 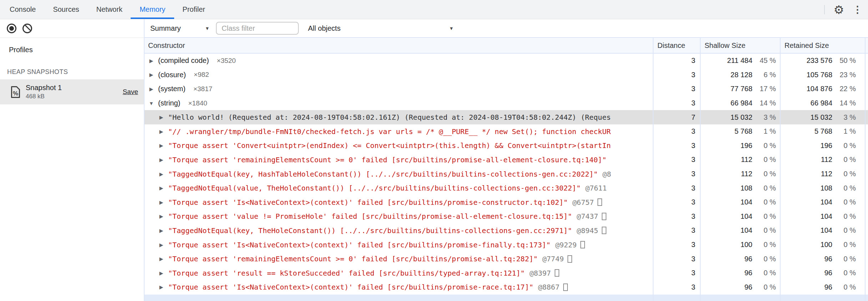 What do you see at coordinates (844, 61) in the screenshot?
I see `retained-size-percent: 50 %` at bounding box center [844, 61].